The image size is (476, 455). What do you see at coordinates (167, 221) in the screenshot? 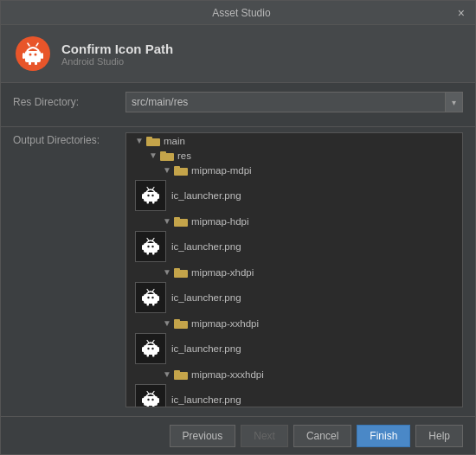
I see `toggle-hdpi-icon: ▼` at bounding box center [167, 221].